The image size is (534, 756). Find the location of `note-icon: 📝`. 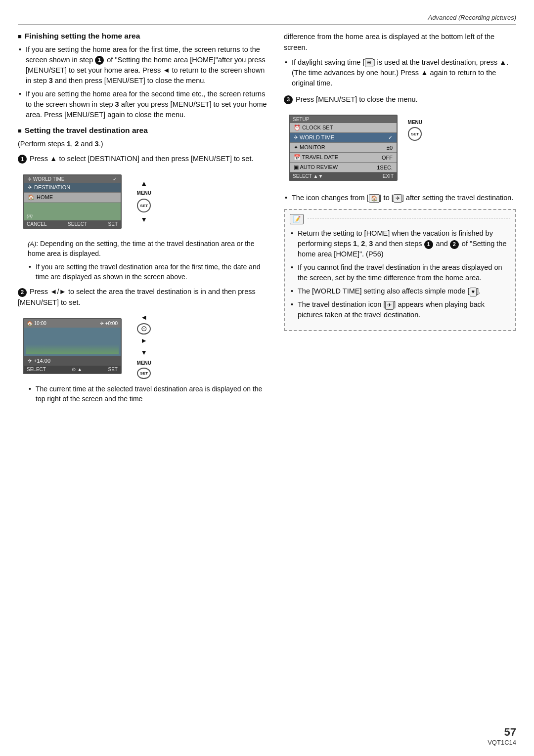

note-icon: 📝 is located at coordinates (297, 219).